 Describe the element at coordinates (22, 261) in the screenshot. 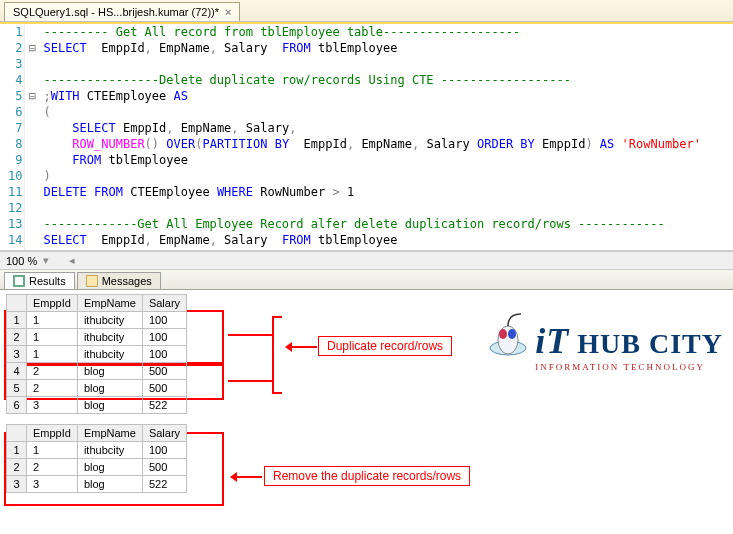

I see `zoom-value: 100 %` at that location.